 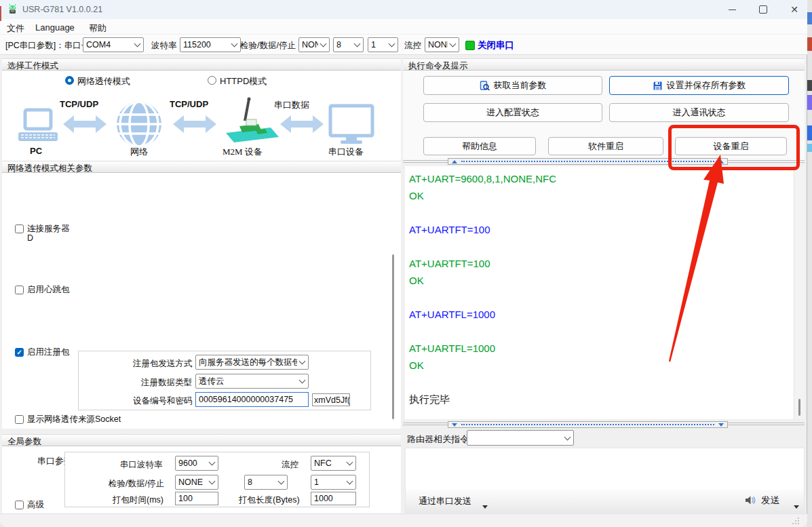 What do you see at coordinates (197, 499) in the screenshot?
I see `packtime-input: 100` at bounding box center [197, 499].